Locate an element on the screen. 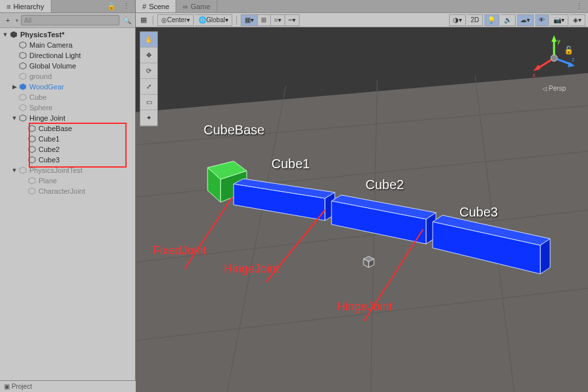 This screenshot has width=588, height=392. speaker-icon: 🔊 is located at coordinates (508, 20).